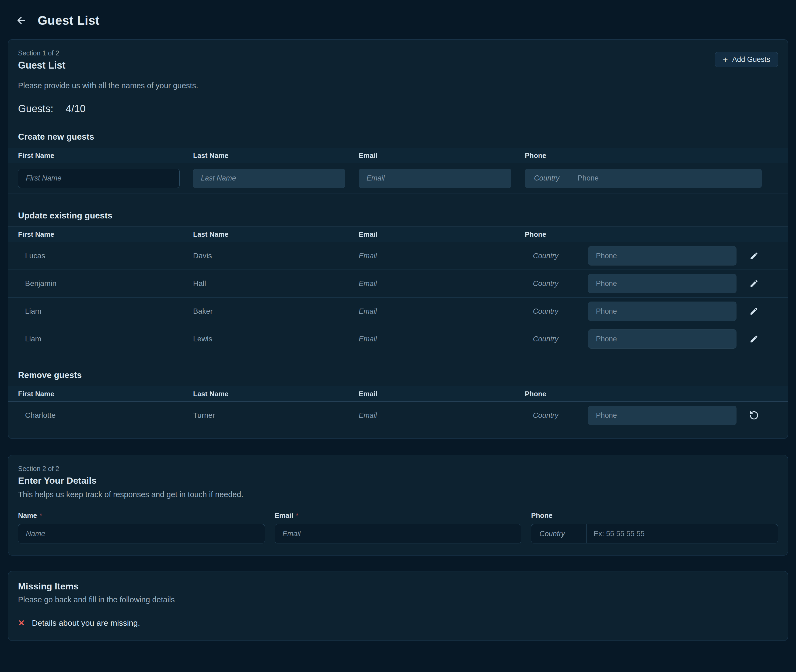  I want to click on new-guest-last-name-input, so click(269, 178).